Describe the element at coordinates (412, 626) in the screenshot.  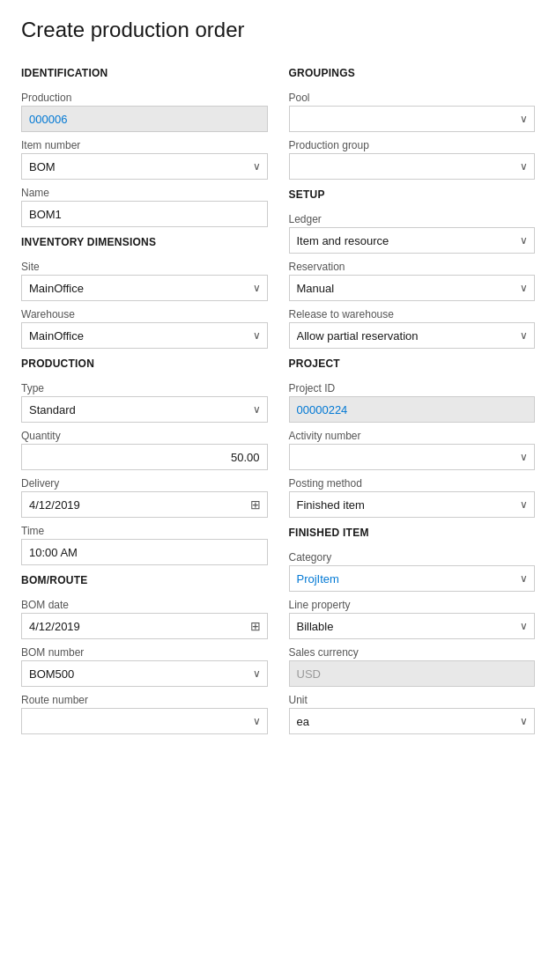
I see `line-property-select: Billable` at that location.